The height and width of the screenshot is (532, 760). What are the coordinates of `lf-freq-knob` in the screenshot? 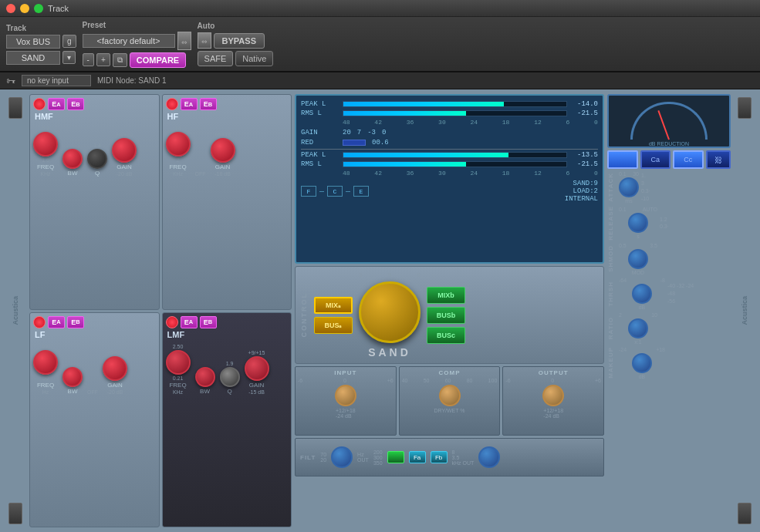 It's located at (46, 362).